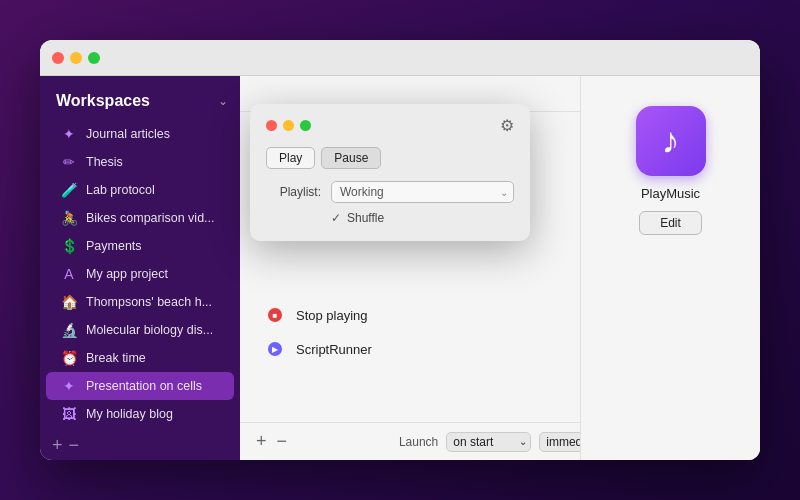 Image resolution: width=800 pixels, height=500 pixels. I want to click on sidebar-item-label: Journal articles, so click(128, 134).